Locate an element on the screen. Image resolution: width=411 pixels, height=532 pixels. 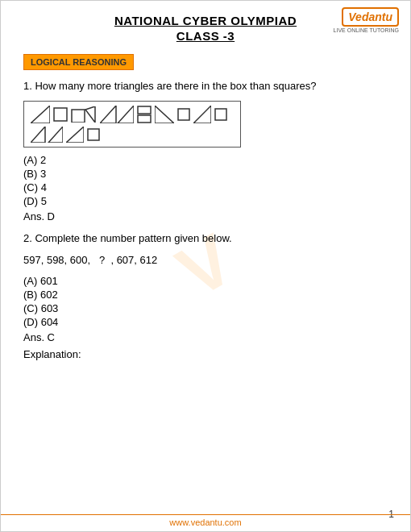
q2-option-a: (A) 601 is located at coordinates (206, 281).